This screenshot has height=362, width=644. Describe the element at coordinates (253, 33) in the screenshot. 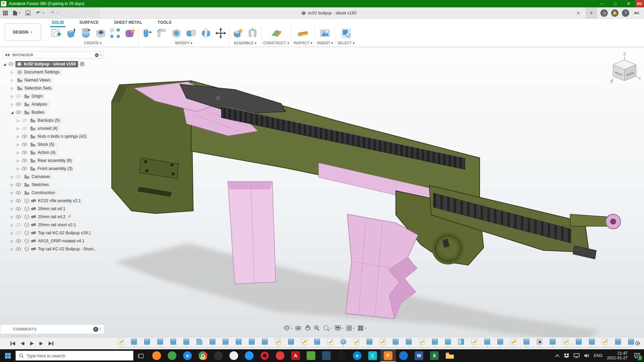

I see `joint-icon` at that location.